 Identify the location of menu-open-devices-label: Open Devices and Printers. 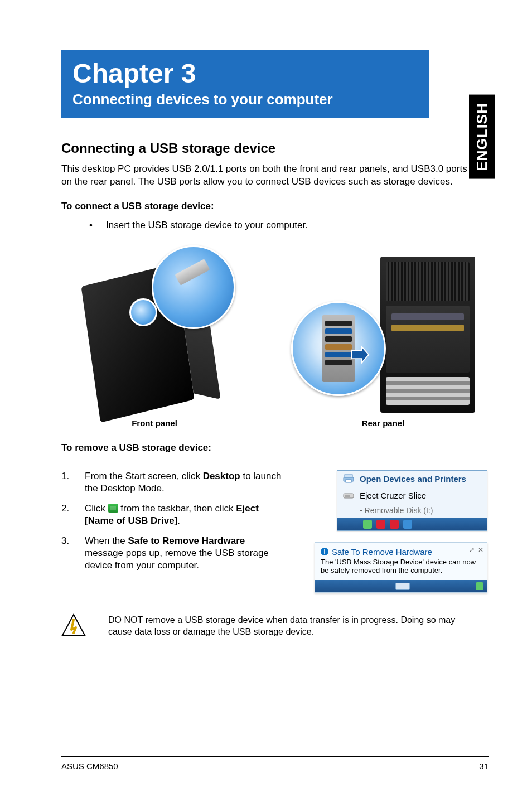
(413, 479).